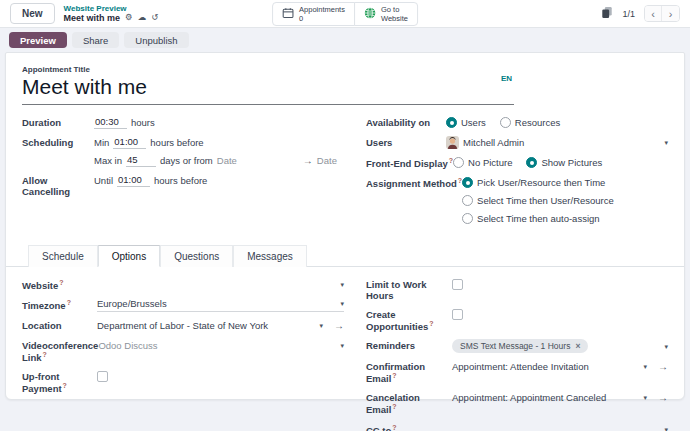  I want to click on appointments-stat-count: 0, so click(322, 18).